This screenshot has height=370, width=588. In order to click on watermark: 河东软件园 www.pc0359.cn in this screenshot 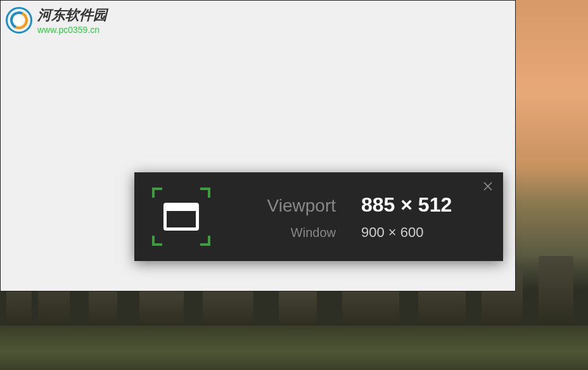, I will do `click(56, 20)`.